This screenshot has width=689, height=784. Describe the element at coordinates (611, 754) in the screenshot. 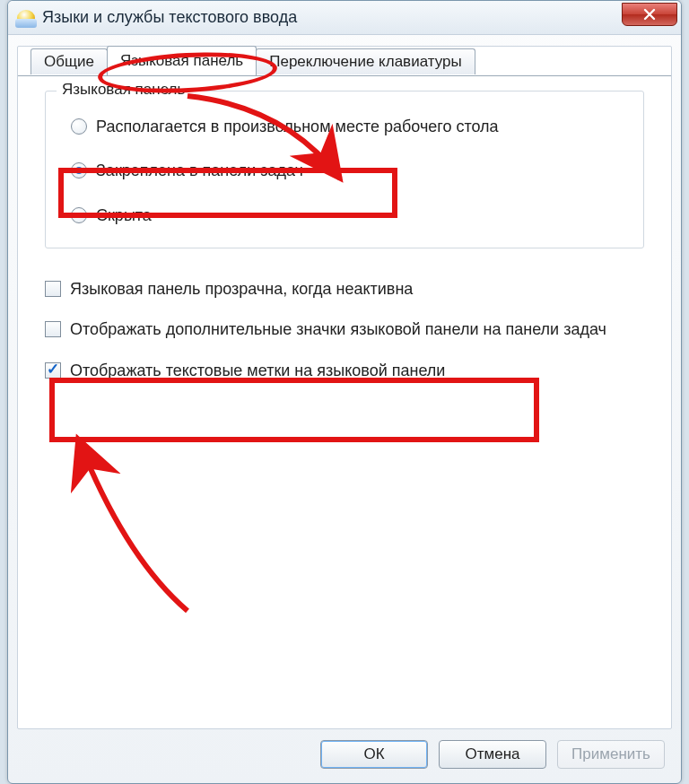

I see `apply-button: Применить` at that location.